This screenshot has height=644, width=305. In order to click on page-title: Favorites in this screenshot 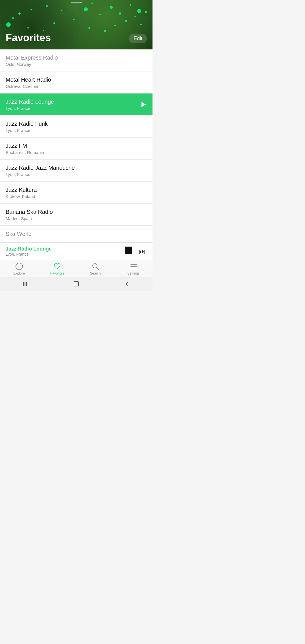, I will do `click(28, 38)`.